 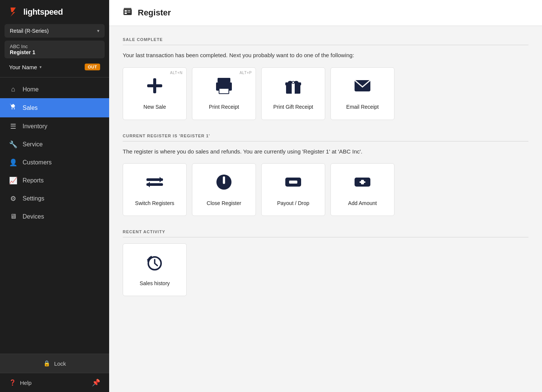 I want to click on current-register-desc: The register is where you do sales and r…, so click(x=326, y=152).